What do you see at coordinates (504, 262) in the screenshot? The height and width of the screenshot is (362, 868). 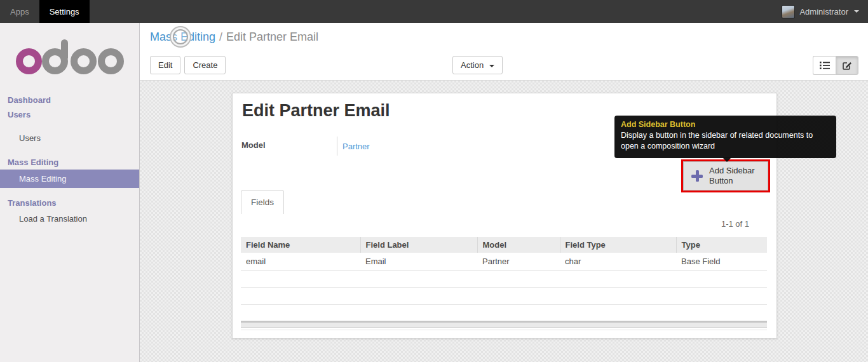 I see `table-row: email Email Partner char Base Field` at bounding box center [504, 262].